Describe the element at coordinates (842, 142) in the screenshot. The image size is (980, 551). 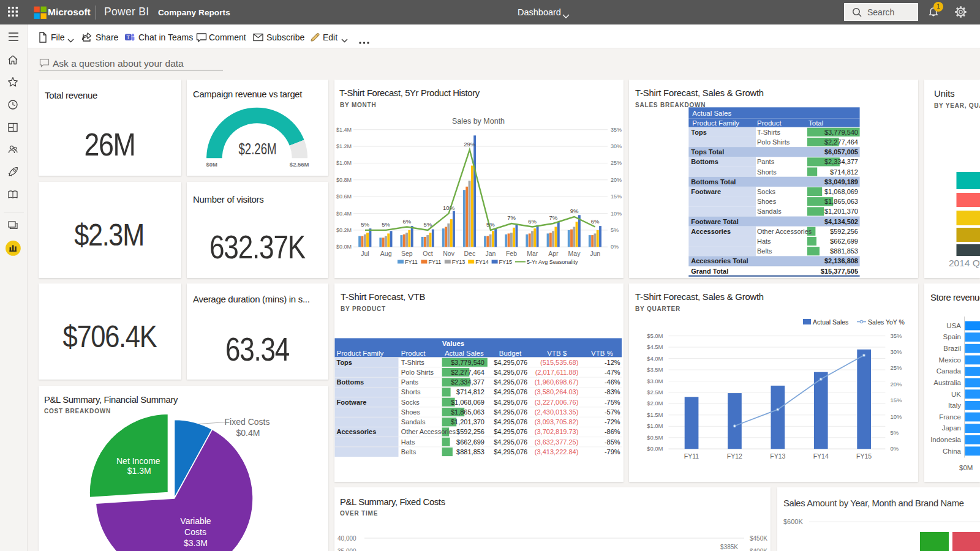
I see `svg-text: $2,277,464` at that location.